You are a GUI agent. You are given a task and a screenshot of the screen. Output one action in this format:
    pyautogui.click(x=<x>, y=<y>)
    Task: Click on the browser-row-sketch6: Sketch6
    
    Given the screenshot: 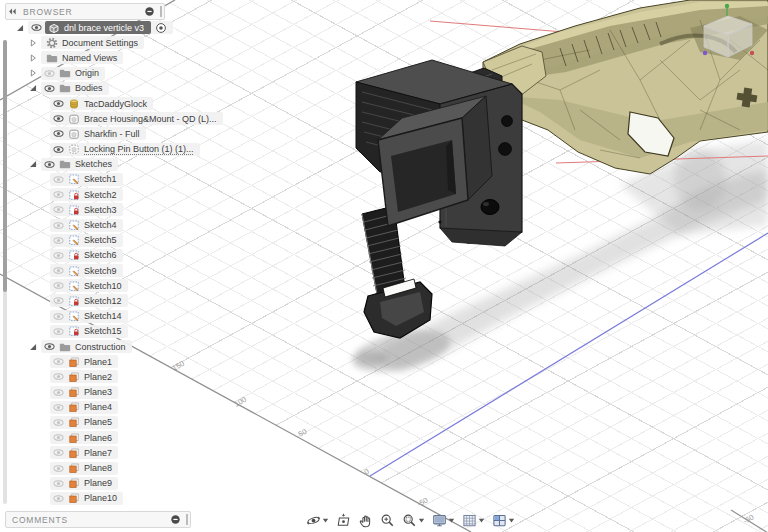 What is the action you would take?
    pyautogui.click(x=112, y=256)
    